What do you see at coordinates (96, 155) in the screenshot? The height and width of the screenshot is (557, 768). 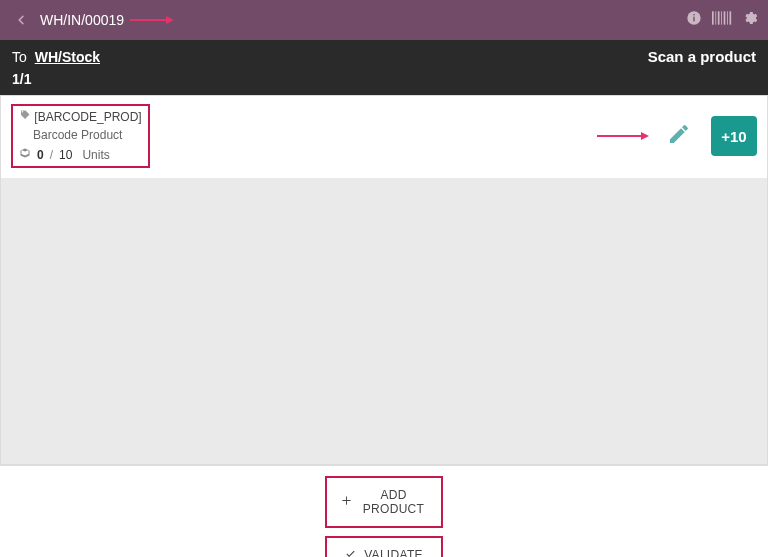 I see `uom-label: Units` at bounding box center [96, 155].